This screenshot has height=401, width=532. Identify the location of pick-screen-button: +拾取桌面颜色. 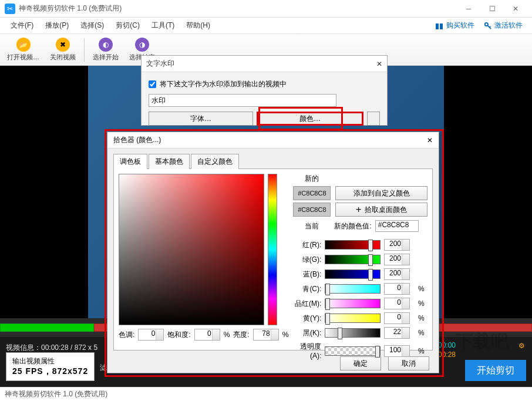
(382, 210).